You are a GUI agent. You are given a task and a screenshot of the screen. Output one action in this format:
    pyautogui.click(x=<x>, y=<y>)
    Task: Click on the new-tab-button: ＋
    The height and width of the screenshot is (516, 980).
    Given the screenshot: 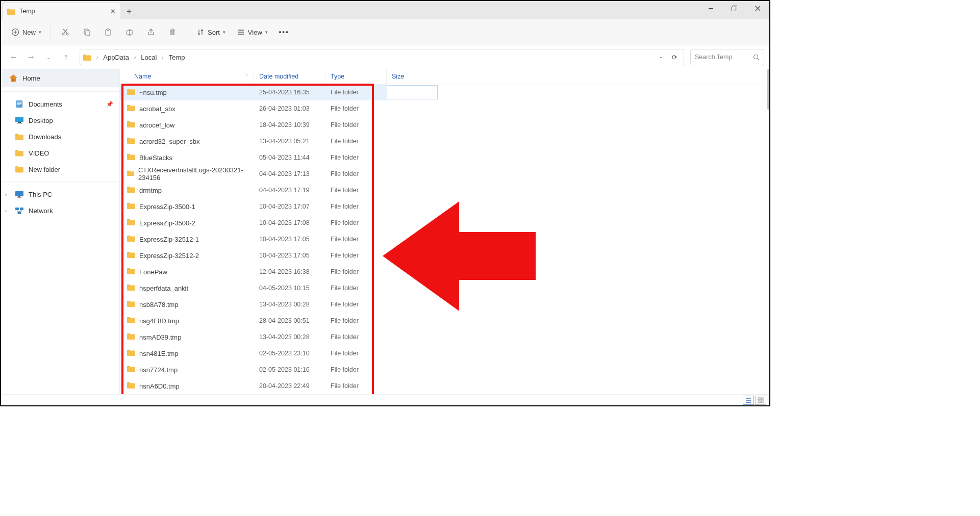 What is the action you would take?
    pyautogui.click(x=129, y=11)
    